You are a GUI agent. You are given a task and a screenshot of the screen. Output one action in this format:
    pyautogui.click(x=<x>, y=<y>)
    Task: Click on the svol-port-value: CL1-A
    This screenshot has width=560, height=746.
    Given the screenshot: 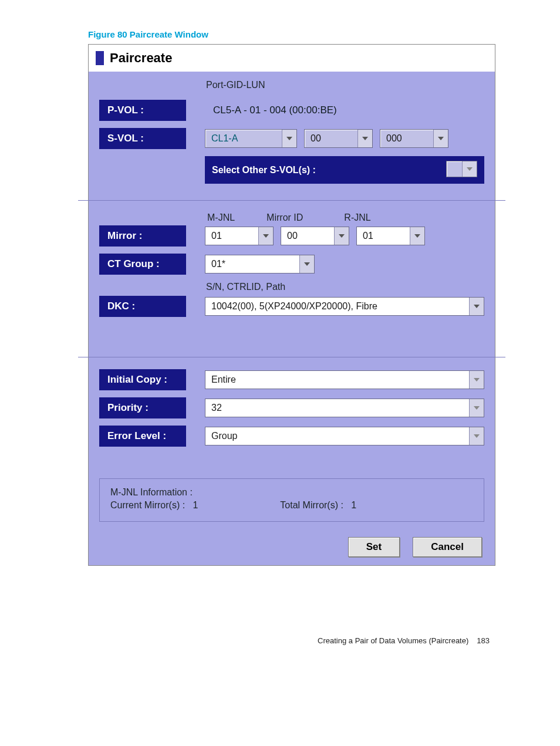 What is the action you would take?
    pyautogui.click(x=244, y=139)
    